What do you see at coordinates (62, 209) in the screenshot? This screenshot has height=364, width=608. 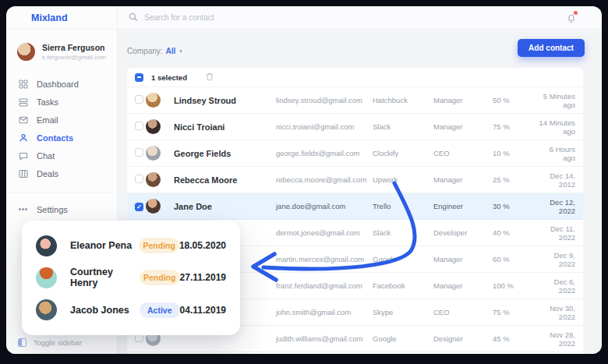 I see `sidebar-item-settings: Settings` at bounding box center [62, 209].